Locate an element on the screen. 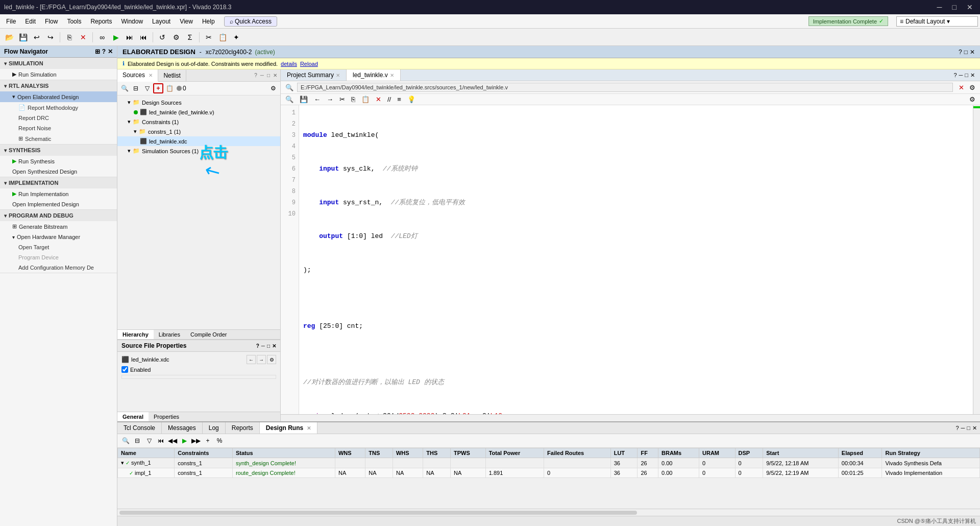  toolbar-step-btn: ⏭ is located at coordinates (130, 37).